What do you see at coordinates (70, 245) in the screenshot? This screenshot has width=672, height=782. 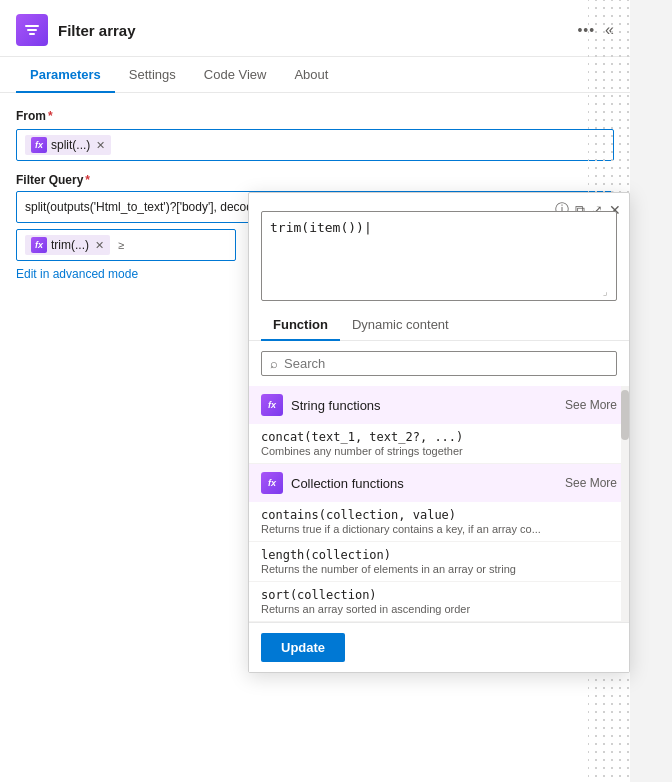 I see `filter-token-text: trim(...)` at bounding box center [70, 245].